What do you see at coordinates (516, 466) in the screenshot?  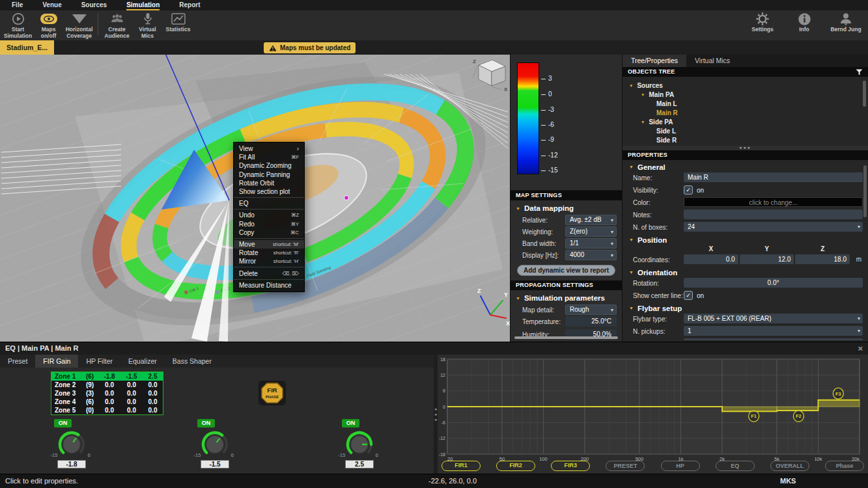 I see `fir2-button: FIR2` at bounding box center [516, 466].